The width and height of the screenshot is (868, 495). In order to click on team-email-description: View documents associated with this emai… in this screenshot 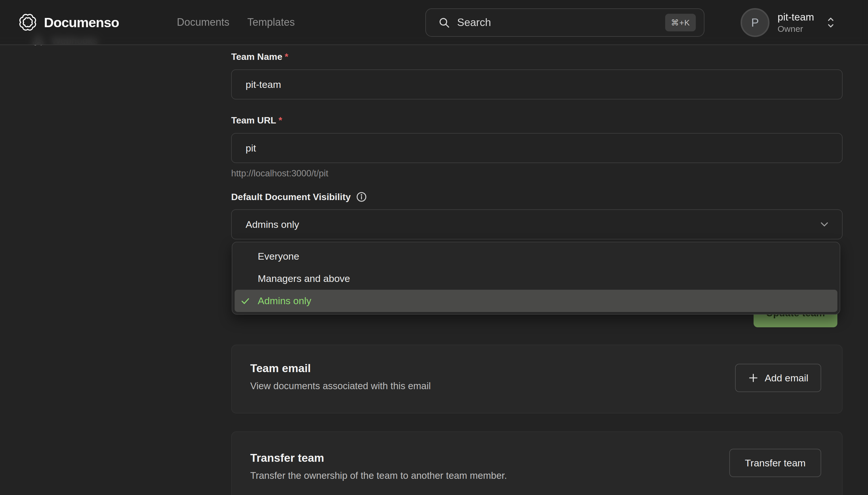, I will do `click(340, 386)`.